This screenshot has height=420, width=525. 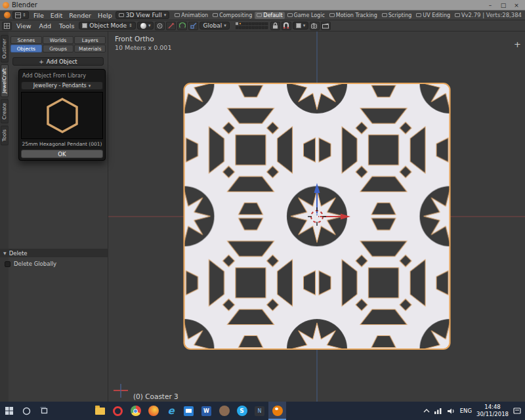 What do you see at coordinates (62, 116) in the screenshot?
I see `hexagonal-pendant-image` at bounding box center [62, 116].